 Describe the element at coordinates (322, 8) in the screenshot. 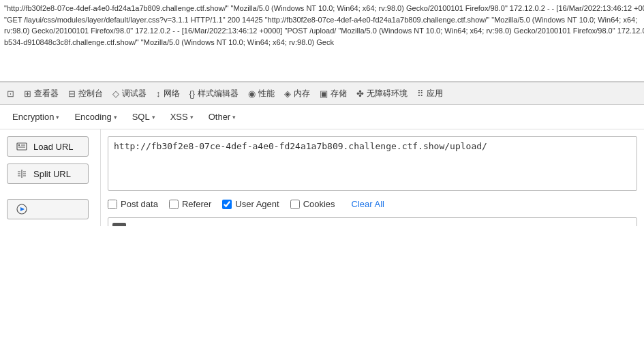

I see `log-line-1: "http://fb30f2e8-07ce-4def-a4e0-fd24a1a7…` at that location.